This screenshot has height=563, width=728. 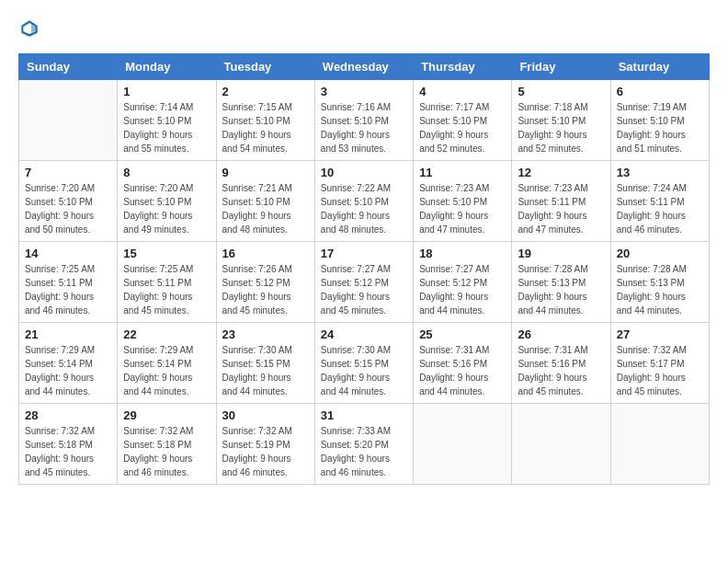 I want to click on day-number: 19, so click(x=561, y=254).